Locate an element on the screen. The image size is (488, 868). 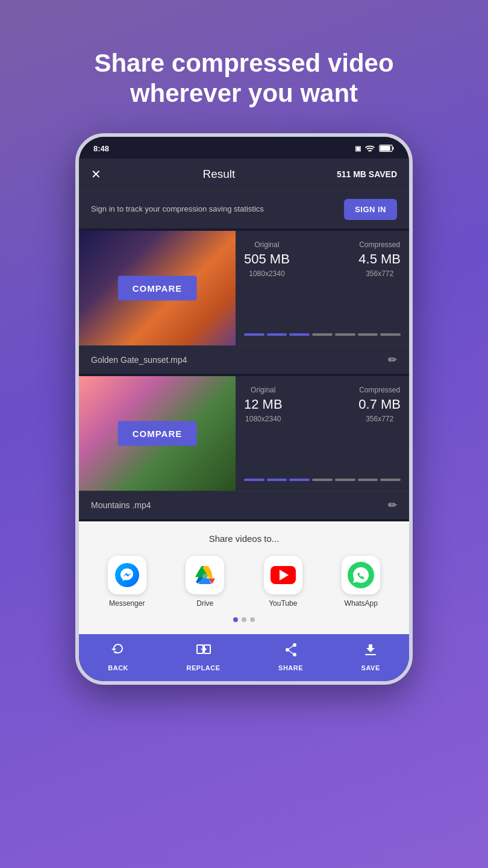
compressed-size-1: 4.5 MB is located at coordinates (380, 259).